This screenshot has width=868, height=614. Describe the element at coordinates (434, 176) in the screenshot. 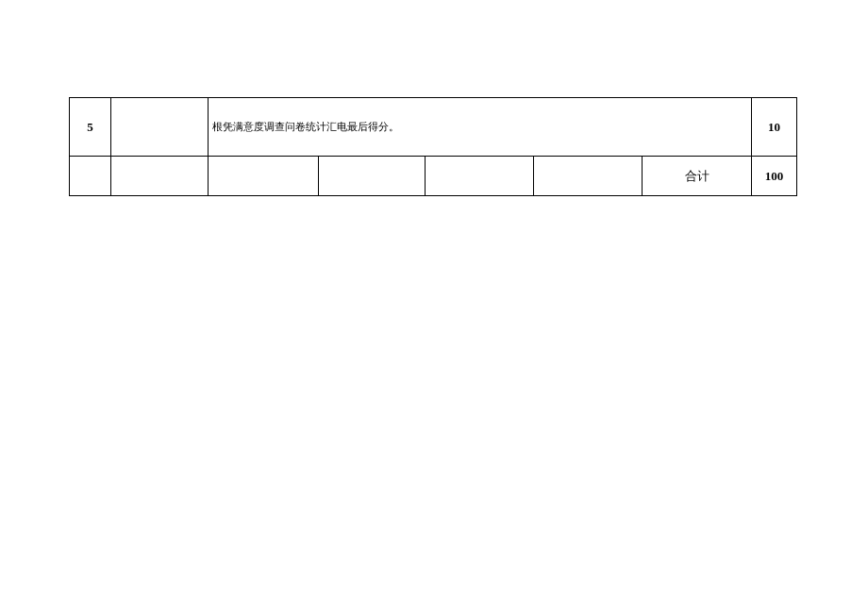

I see `table-row: 合计 100` at that location.